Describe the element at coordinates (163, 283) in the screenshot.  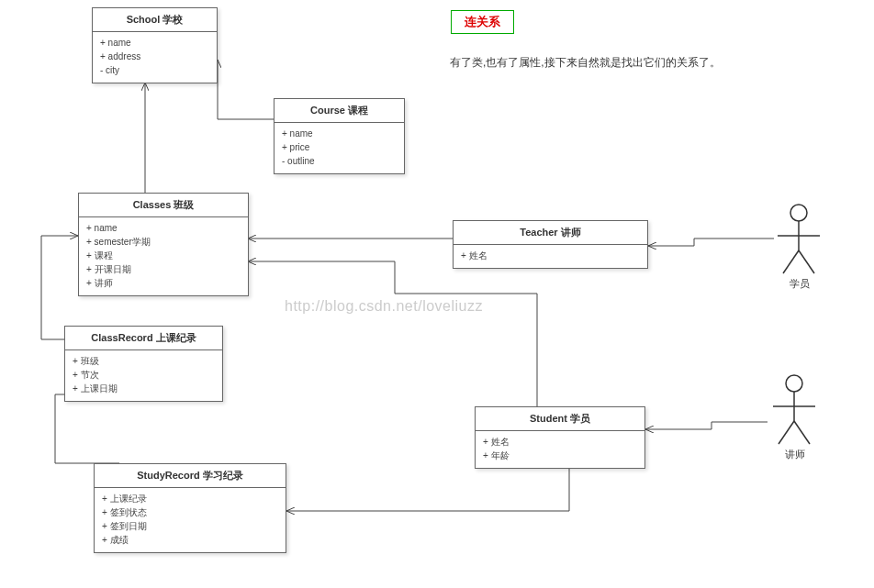
I see `attr: + 讲师` at that location.